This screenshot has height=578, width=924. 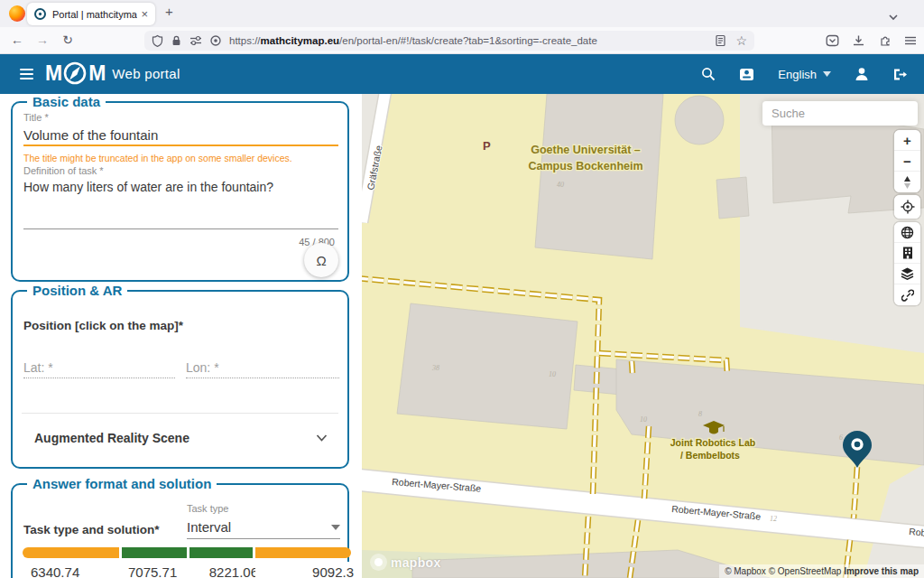 I want to click on browser-tab: Portal | mathcitymap.eu ×, so click(x=91, y=14).